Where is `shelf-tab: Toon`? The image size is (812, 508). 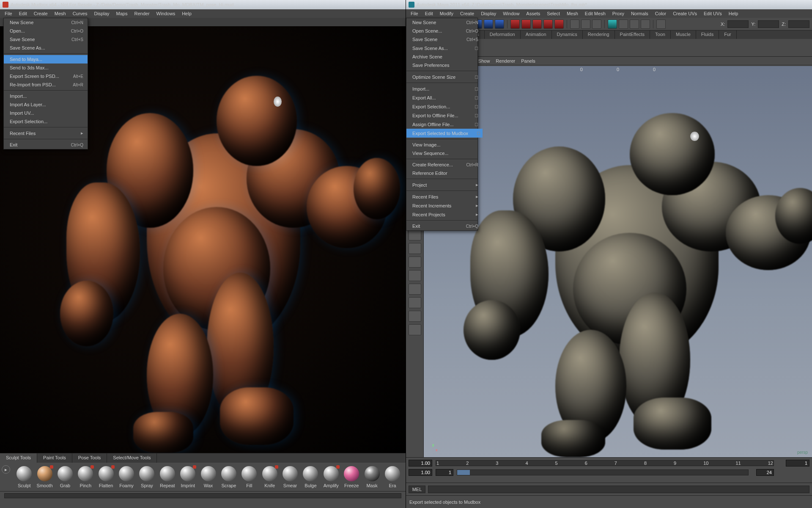
shelf-tab: Toon is located at coordinates (661, 35).